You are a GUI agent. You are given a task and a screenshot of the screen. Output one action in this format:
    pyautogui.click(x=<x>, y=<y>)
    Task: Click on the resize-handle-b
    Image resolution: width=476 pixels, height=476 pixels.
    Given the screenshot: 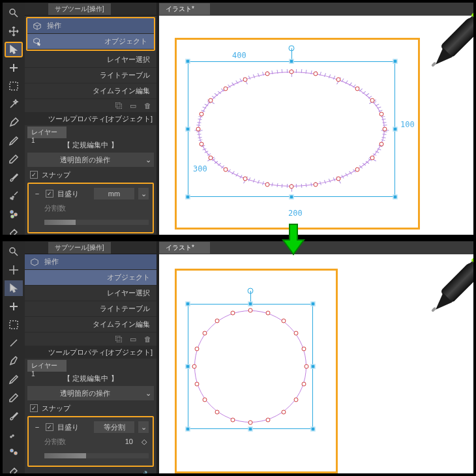 What is the action you would take?
    pyautogui.click(x=250, y=429)
    